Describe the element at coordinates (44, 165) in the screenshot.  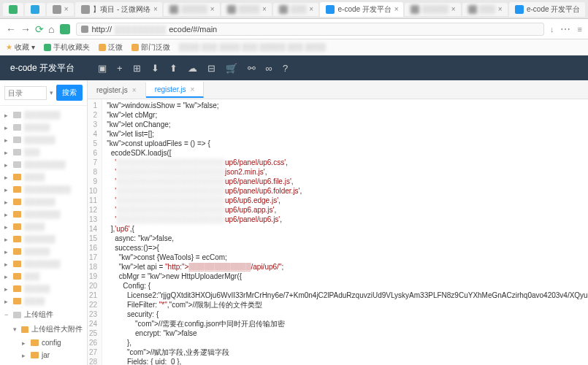
I see `tree-item: ▸▒▒▒▒▒▒▒▒` at that location.